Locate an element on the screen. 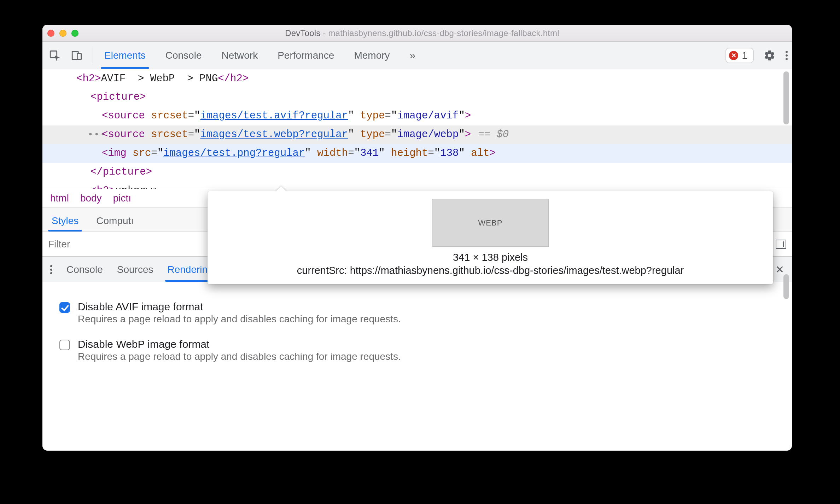 The width and height of the screenshot is (840, 504). device-toolbar-icon is located at coordinates (77, 55).